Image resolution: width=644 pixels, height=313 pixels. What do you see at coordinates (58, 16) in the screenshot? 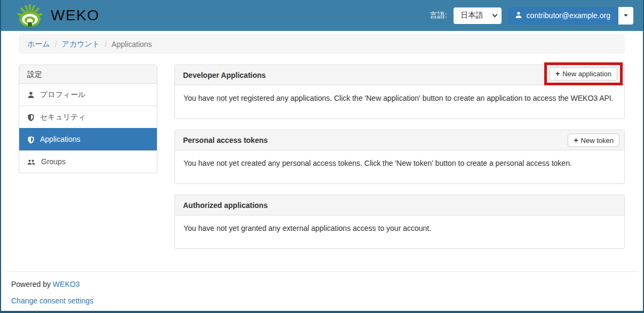
I see `brand-home-link: WEKO` at bounding box center [58, 16].